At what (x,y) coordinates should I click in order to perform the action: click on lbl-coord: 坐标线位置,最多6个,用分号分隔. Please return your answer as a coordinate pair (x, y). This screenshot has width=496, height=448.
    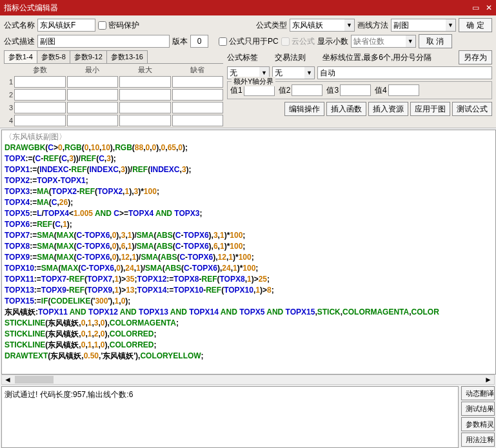
    Looking at the image, I should click on (377, 58).